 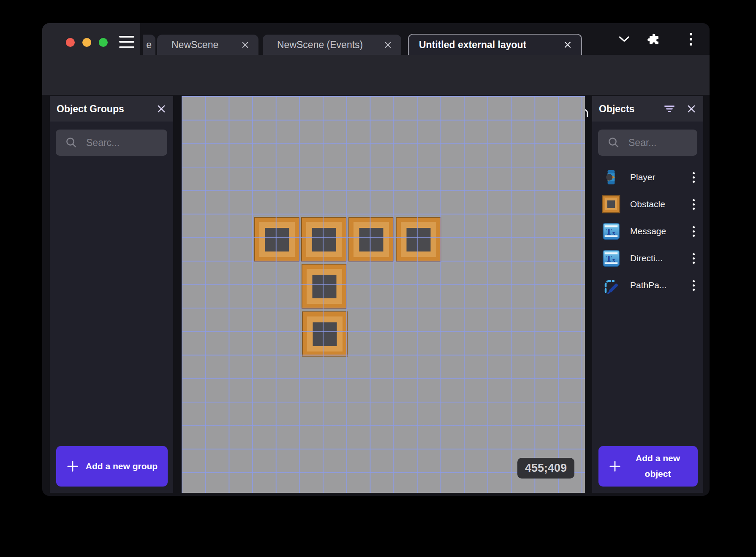 I want to click on object-groups-panel: Object Groups Add a new group, so click(x=111, y=295).